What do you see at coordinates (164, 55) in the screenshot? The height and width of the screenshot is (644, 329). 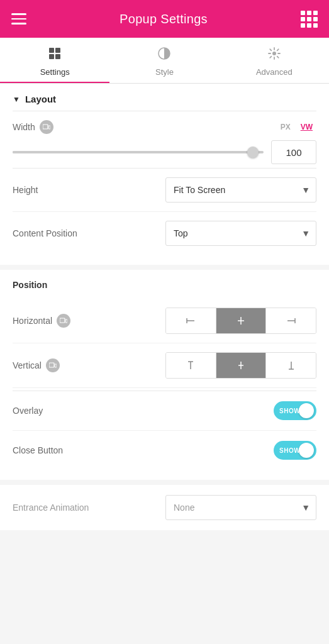 I see `style-tab-icon` at bounding box center [164, 55].